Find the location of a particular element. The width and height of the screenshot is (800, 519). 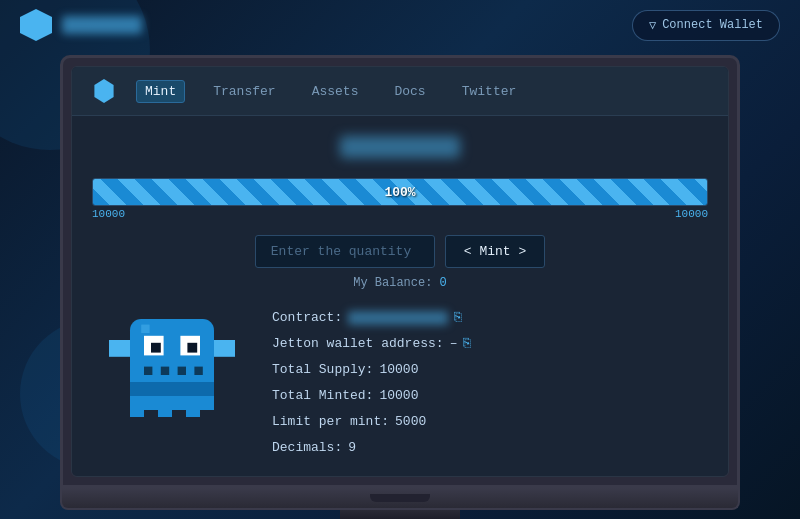

top-bar: ▽ Connect Wallet is located at coordinates (400, 25).